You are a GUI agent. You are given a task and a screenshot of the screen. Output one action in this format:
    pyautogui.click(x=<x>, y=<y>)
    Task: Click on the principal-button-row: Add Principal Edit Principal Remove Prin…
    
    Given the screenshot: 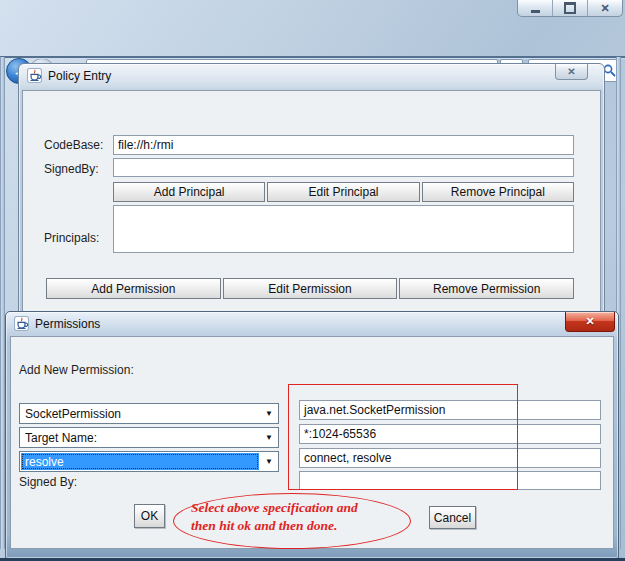 What is the action you would take?
    pyautogui.click(x=344, y=192)
    